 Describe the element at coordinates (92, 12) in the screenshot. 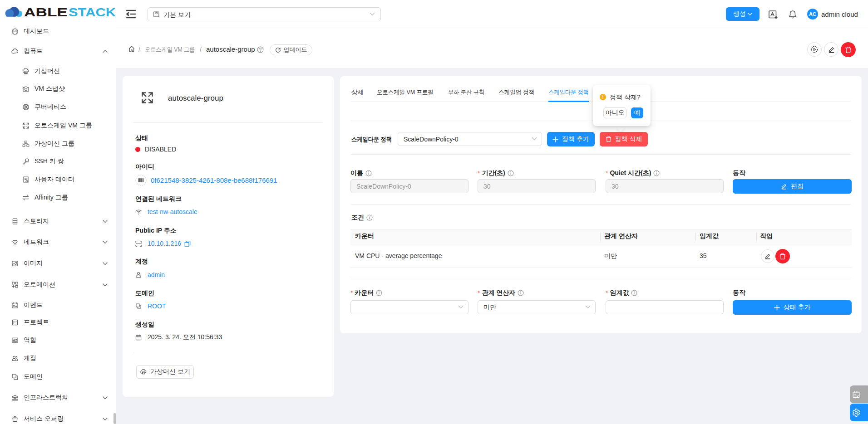

I see `svg-text: STACK` at that location.